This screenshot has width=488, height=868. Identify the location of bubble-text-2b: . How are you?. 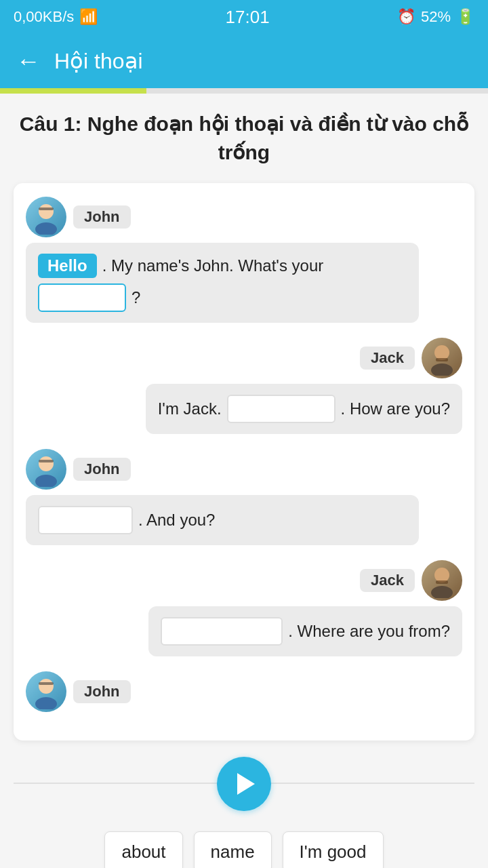
(396, 409).